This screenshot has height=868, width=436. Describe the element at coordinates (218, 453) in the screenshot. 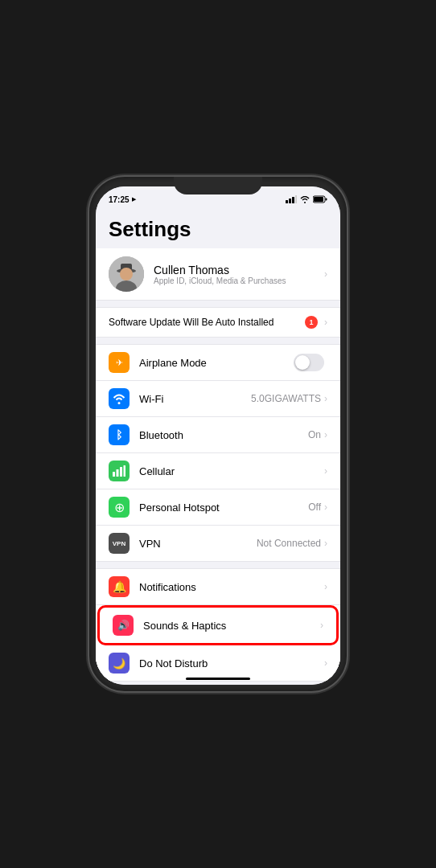

I see `connectivity-section: ✈ Airplane Mode` at that location.